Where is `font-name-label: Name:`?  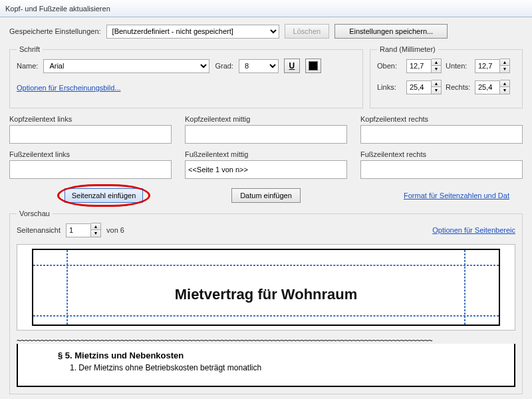
font-name-label: Name: is located at coordinates (27, 66).